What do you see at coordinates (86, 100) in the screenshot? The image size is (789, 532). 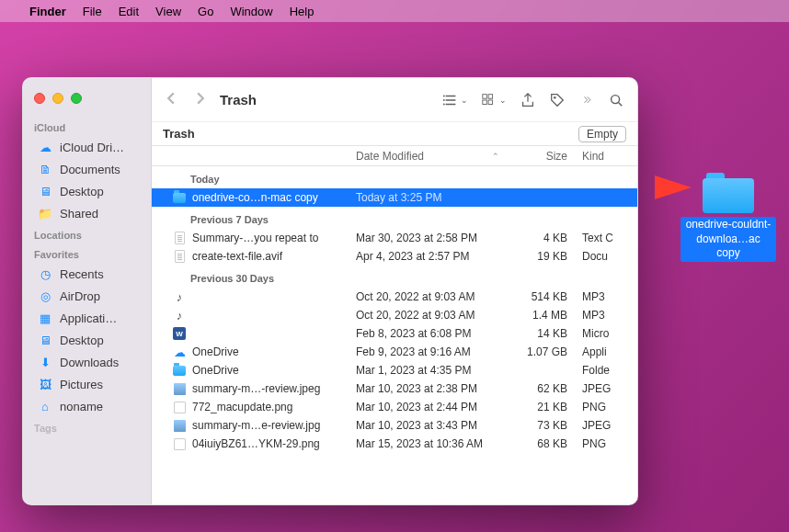 I see `traffic-lights` at bounding box center [86, 100].